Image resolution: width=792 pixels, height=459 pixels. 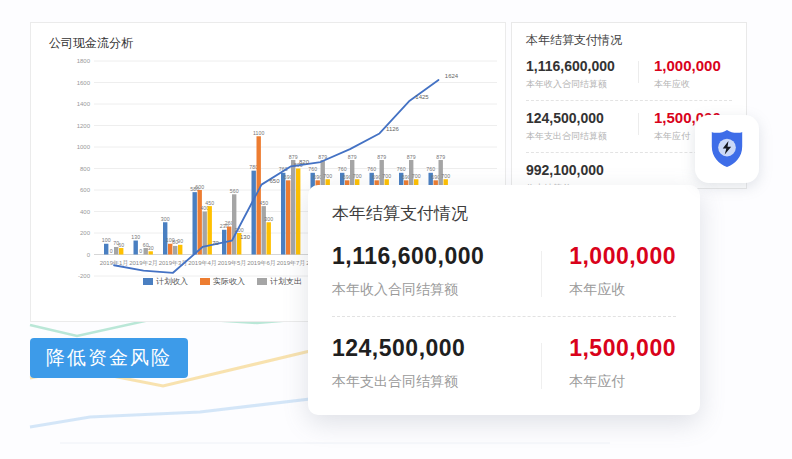 What do you see at coordinates (84, 83) in the screenshot?
I see `svg-text: 1600` at bounding box center [84, 83].